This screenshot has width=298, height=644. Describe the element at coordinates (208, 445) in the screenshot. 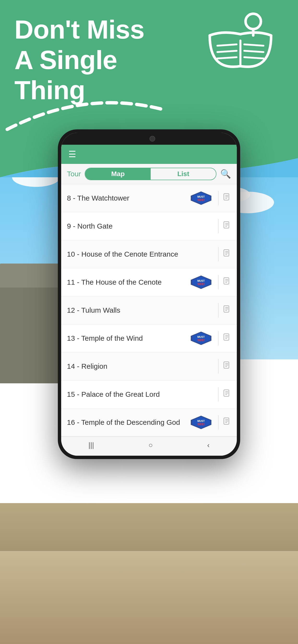

I see `nav-back-button: ‹` at that location.